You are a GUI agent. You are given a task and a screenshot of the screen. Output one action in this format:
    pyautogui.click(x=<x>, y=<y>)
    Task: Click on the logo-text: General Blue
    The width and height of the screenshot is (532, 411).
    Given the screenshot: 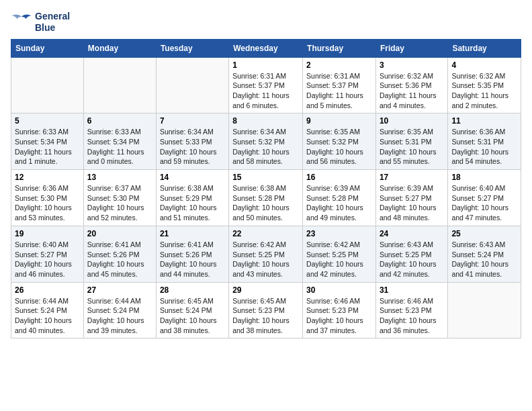 What is the action you would take?
    pyautogui.click(x=52, y=22)
    